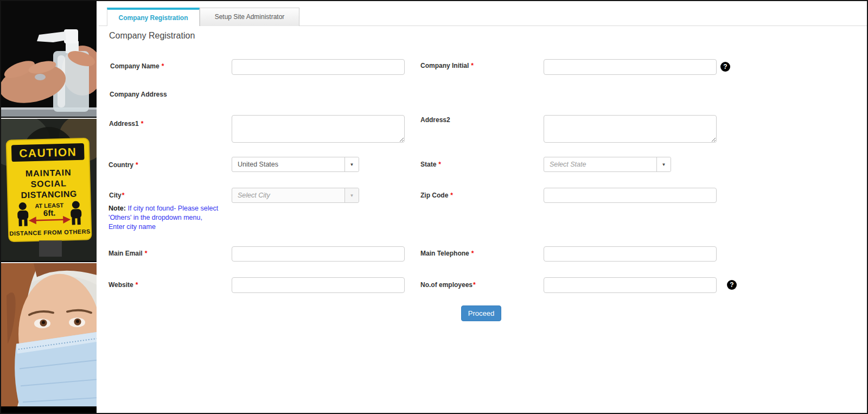 The image size is (868, 414). I want to click on sign-header-text: CAUTION, so click(48, 152).